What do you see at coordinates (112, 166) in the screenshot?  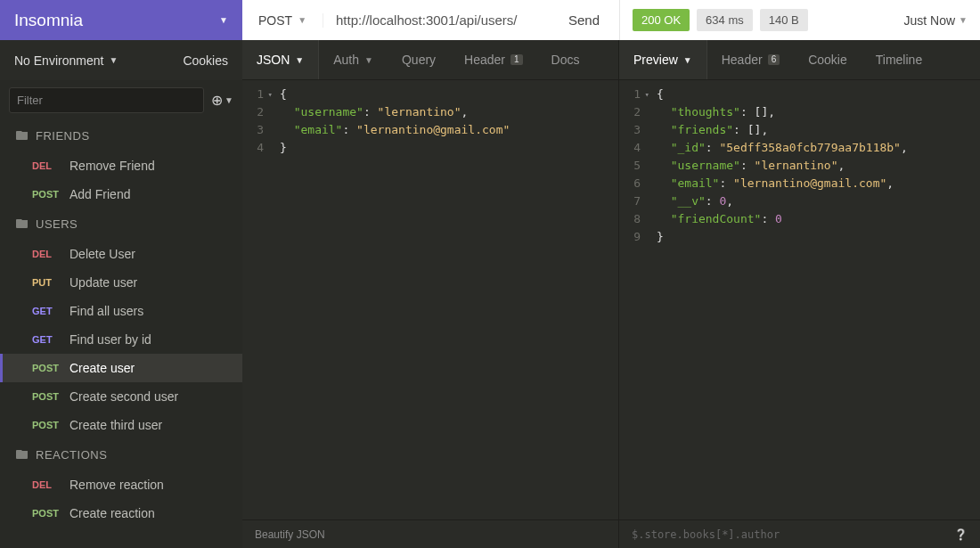 I see `request-label: Remove Friend` at bounding box center [112, 166].